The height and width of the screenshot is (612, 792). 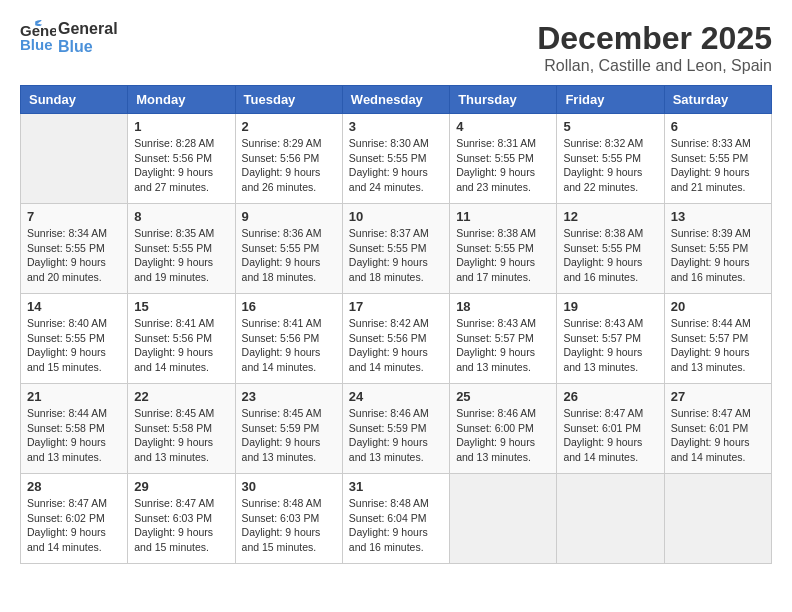 What do you see at coordinates (610, 166) in the screenshot?
I see `day-info: Sunrise: 8:32 AM Sunset: 5:55 PM Dayligh…` at bounding box center [610, 166].